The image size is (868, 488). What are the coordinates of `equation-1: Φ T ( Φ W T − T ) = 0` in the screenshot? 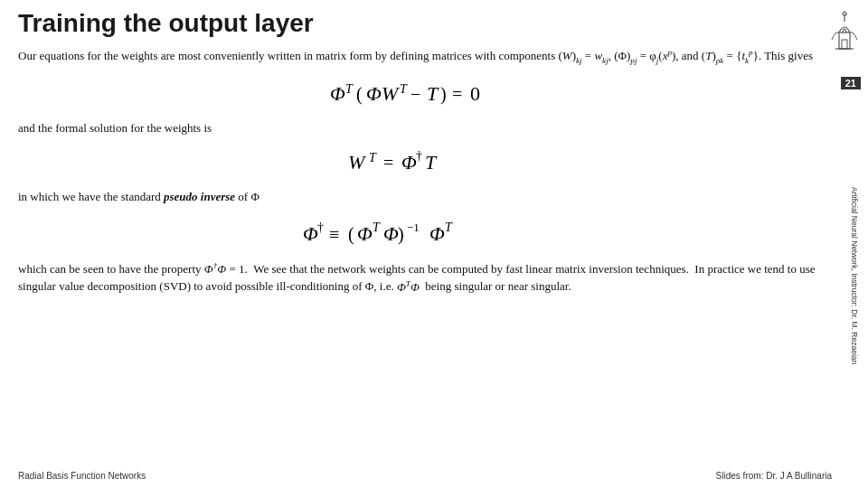 It's located at (425, 94).